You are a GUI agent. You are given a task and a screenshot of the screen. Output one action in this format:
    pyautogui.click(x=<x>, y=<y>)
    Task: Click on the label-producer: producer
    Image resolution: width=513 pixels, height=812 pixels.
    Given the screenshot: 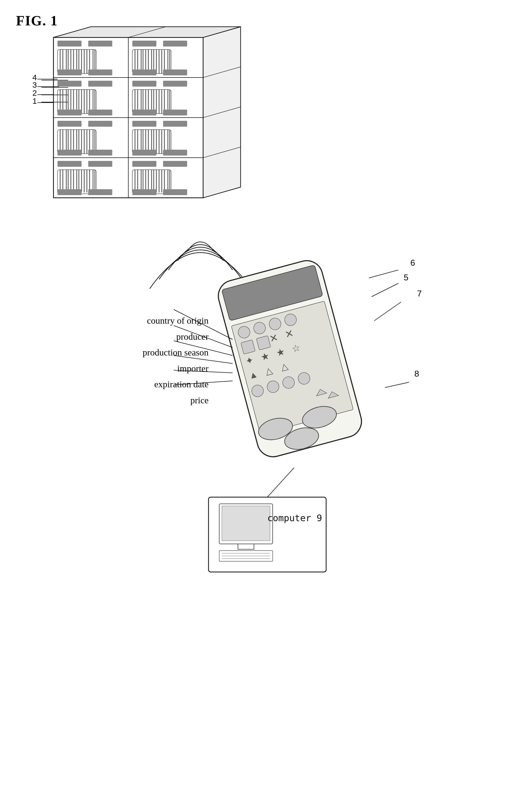 What is the action you would take?
    pyautogui.click(x=142, y=337)
    